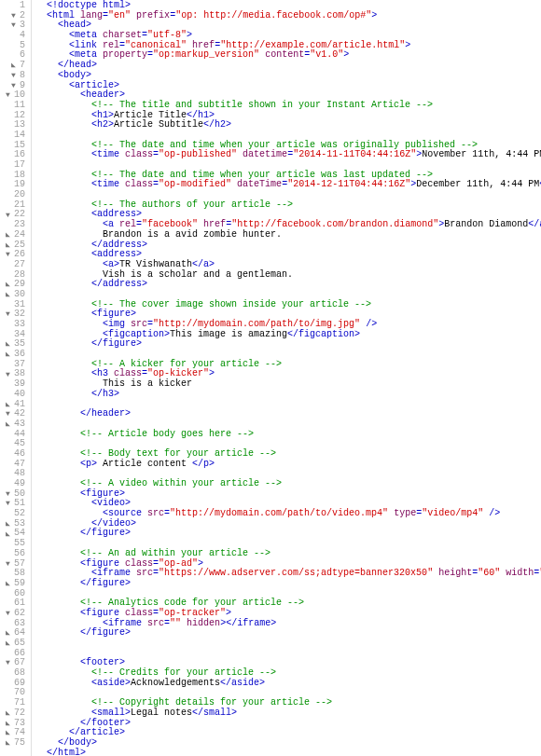 This screenshot has width=541, height=756. What do you see at coordinates (286, 464) in the screenshot?
I see `code-line: <p> Article content </p>` at bounding box center [286, 464].